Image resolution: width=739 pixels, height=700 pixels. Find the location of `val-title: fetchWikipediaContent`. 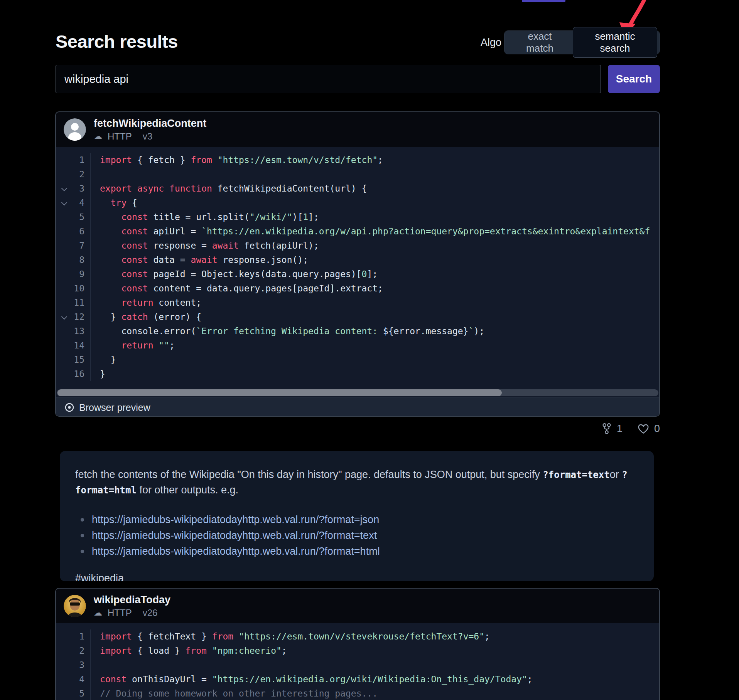

val-title: fetchWikipediaContent is located at coordinates (150, 123).